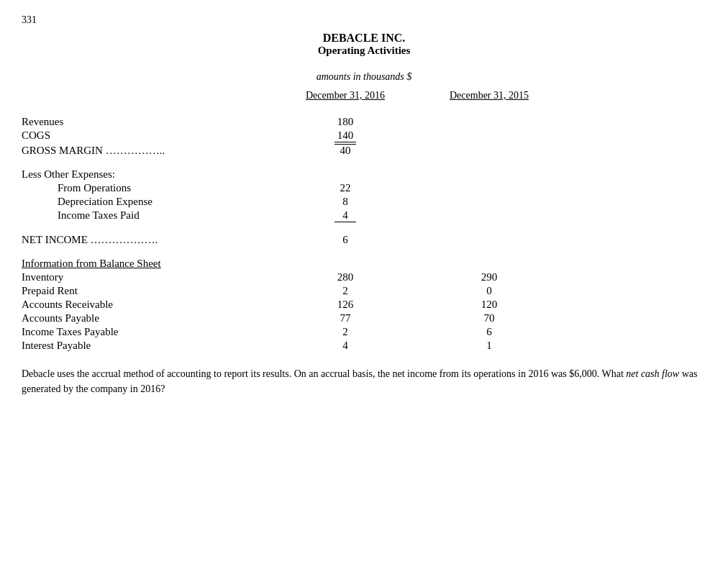  What do you see at coordinates (364, 45) in the screenshot?
I see `header: DEBACLE INC. Operating Activities` at bounding box center [364, 45].